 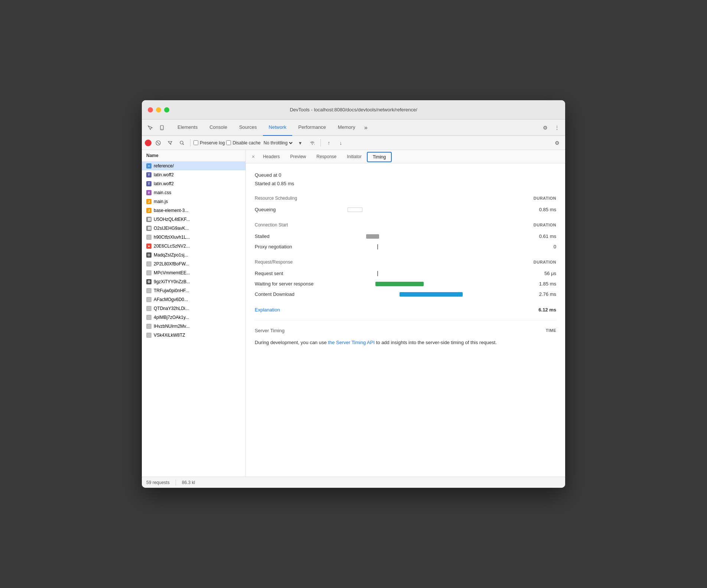 What do you see at coordinates (194, 166) in the screenshot?
I see `list-item: ≡ reference/` at bounding box center [194, 166].